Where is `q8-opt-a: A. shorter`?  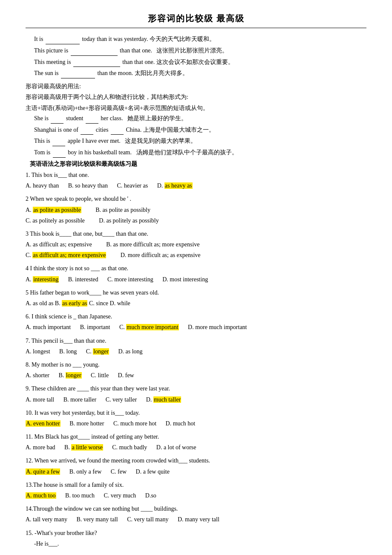 q8-opt-a: A. shorter is located at coordinates (37, 375).